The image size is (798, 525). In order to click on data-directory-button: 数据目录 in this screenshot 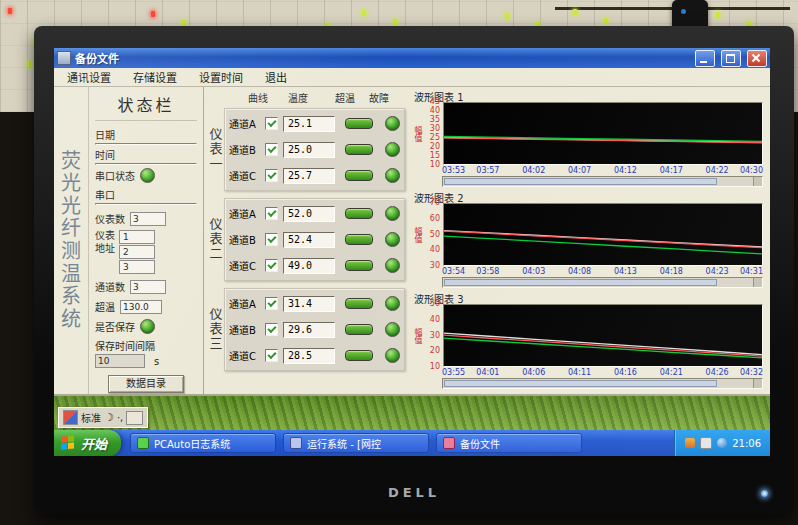, I will do `click(146, 384)`.